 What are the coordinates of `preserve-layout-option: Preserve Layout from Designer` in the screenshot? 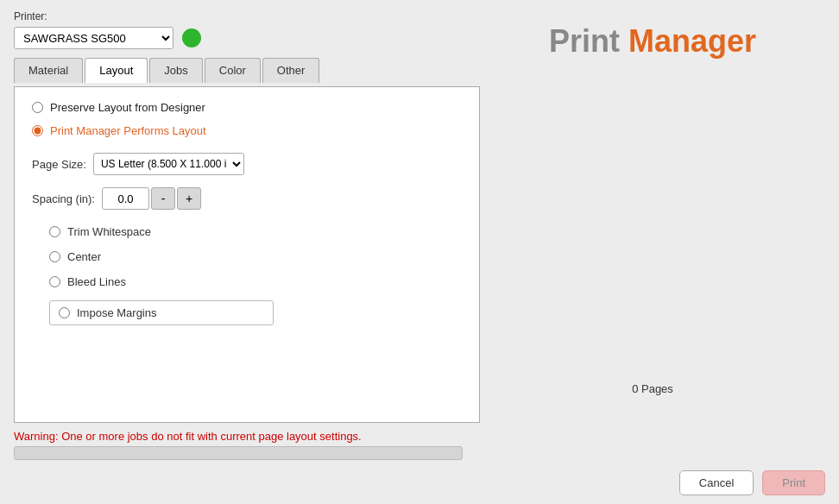 It's located at (247, 107).